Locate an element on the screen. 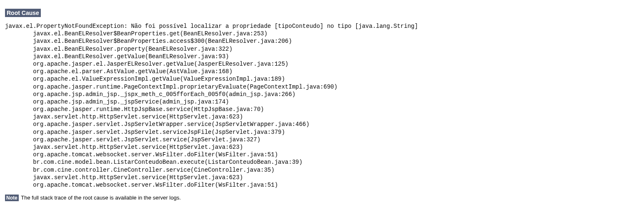 This screenshot has width=644, height=212. note-row: Note The full stack trace of the root ca… is located at coordinates (322, 198).